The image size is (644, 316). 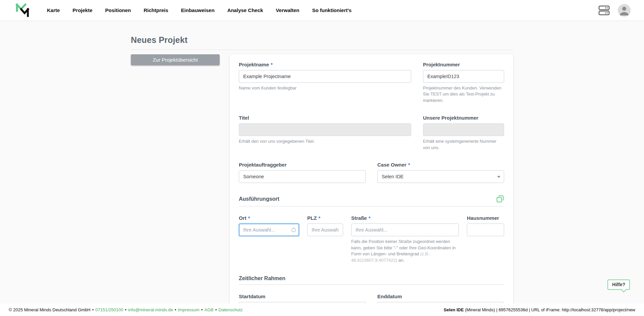 I want to click on nav-positionen: Positionen, so click(x=118, y=10).